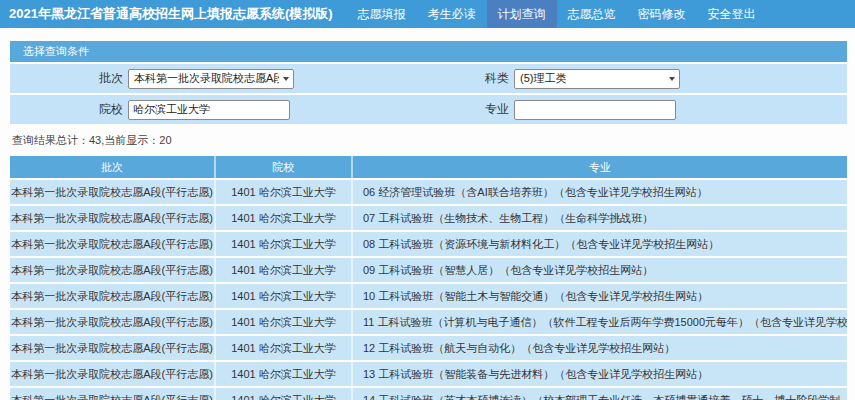 This screenshot has height=400, width=855. Describe the element at coordinates (428, 218) in the screenshot. I see `table-row: 本科第一批次录取院校志愿A段(平行志愿)1401 哈尔滨工业大学07 工科试验班…` at that location.